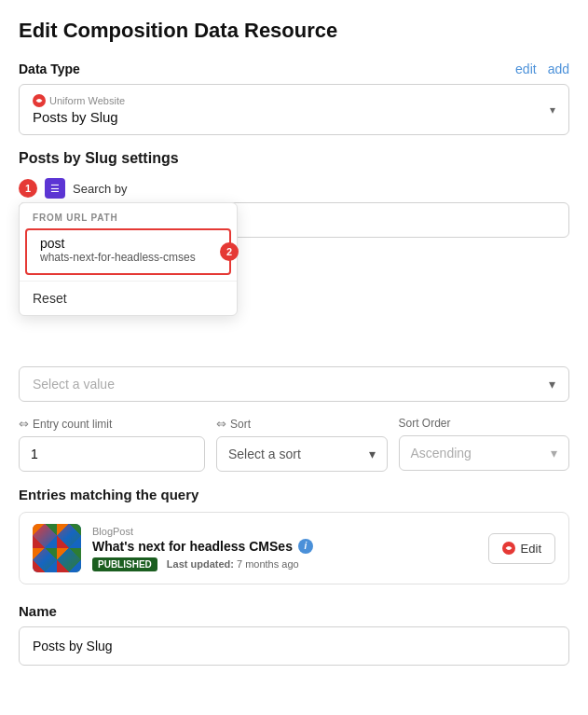  I want to click on published-badge: PUBLISHED, so click(125, 565).